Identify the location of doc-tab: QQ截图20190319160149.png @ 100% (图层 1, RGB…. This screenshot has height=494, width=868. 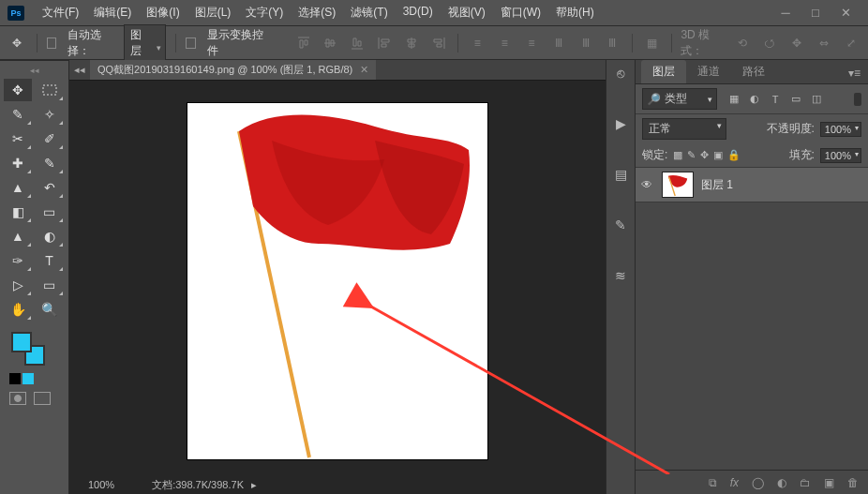
(232, 69).